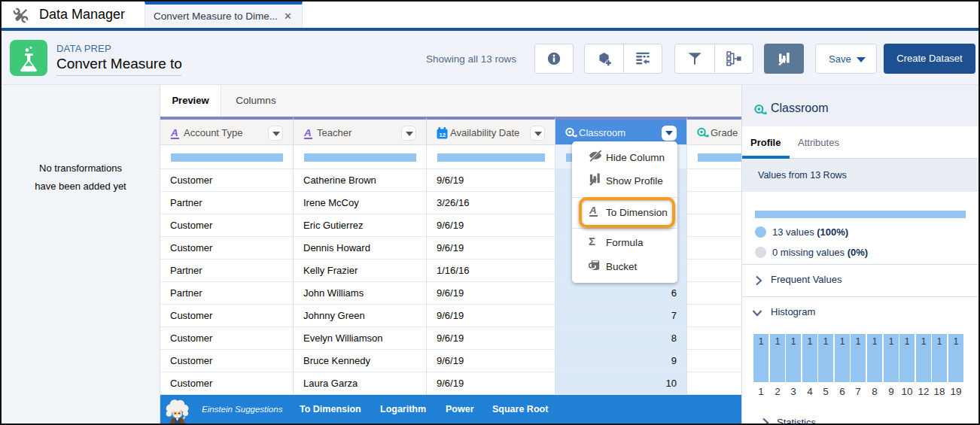 The image size is (980, 425). Describe the element at coordinates (443, 135) in the screenshot. I see `svg-text: 12` at that location.